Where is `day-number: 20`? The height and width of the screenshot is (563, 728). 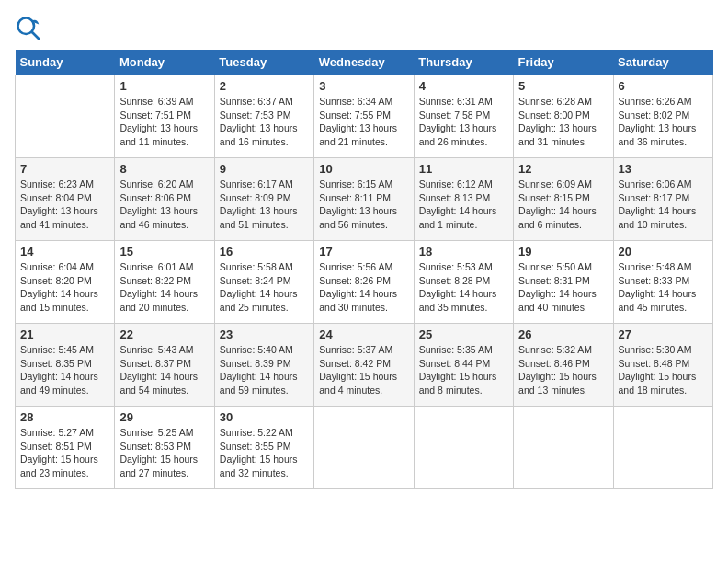 day-number: 20 is located at coordinates (664, 252).